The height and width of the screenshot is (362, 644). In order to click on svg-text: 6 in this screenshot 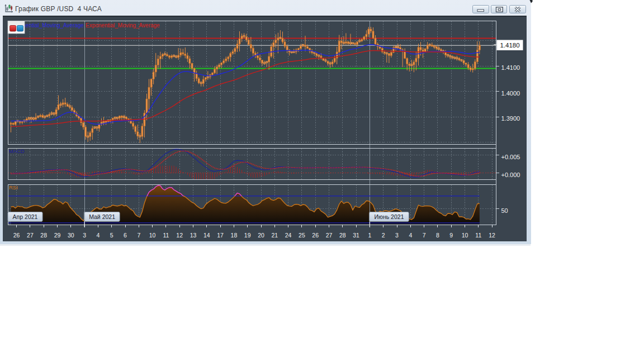, I will do `click(125, 235)`.